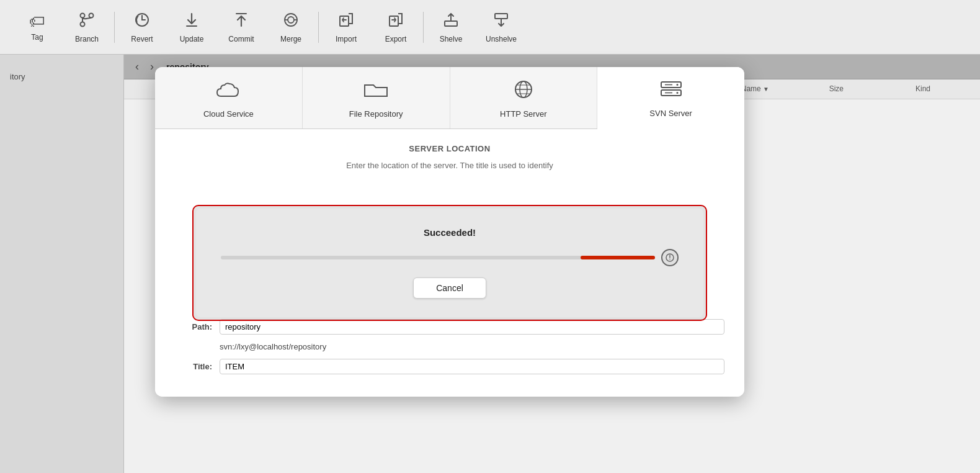  Describe the element at coordinates (87, 27) in the screenshot. I see `toolbar-branch: Branch` at that location.